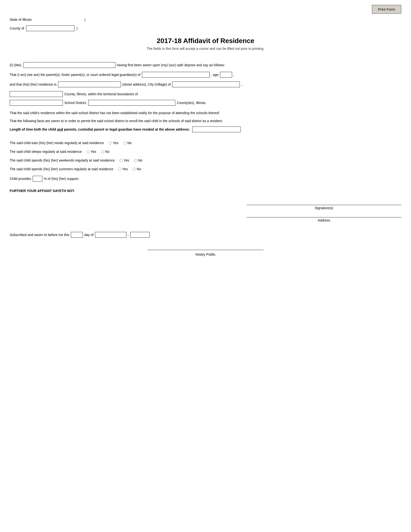 This screenshot has height=532, width=411. What do you see at coordinates (206, 113) in the screenshot?
I see `para1-text: That the said child's residence within t…` at bounding box center [206, 113].